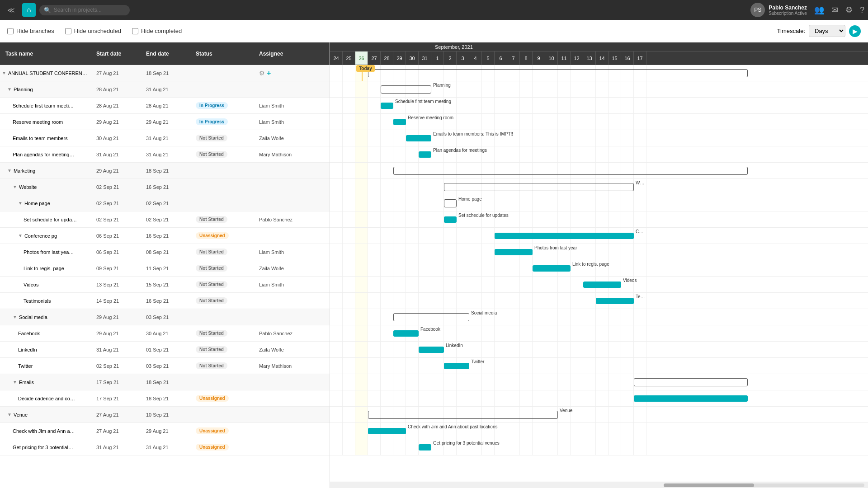  Describe the element at coordinates (165, 268) in the screenshot. I see `table-row: Link to regis. page 09 Sep 21 11 Sep 21 …` at that location.